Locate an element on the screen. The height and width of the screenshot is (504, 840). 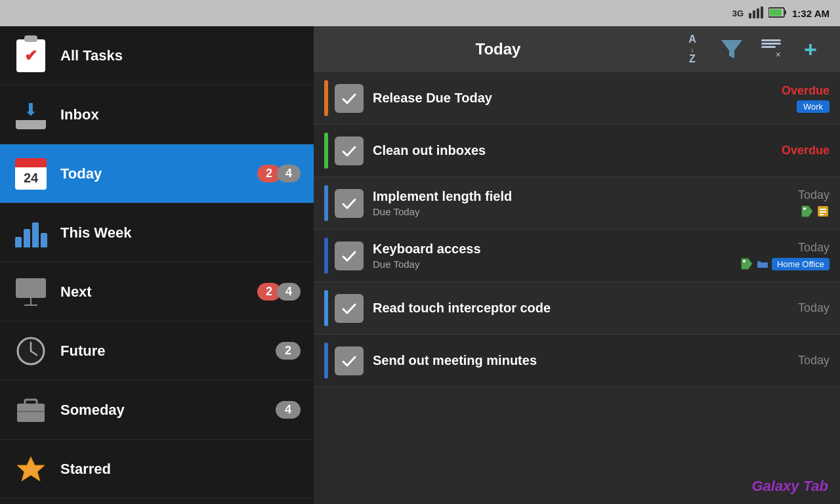
filter-button is located at coordinates (732, 49).